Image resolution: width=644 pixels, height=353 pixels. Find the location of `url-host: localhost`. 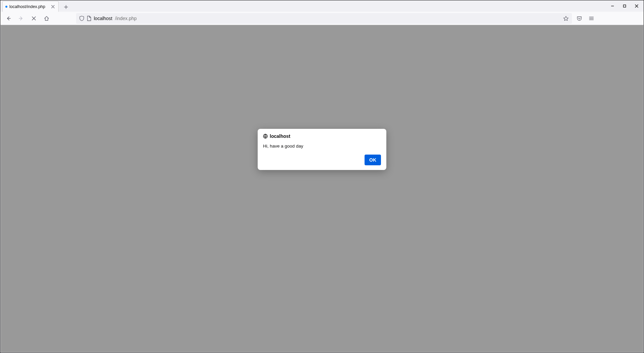

url-host: localhost is located at coordinates (103, 18).